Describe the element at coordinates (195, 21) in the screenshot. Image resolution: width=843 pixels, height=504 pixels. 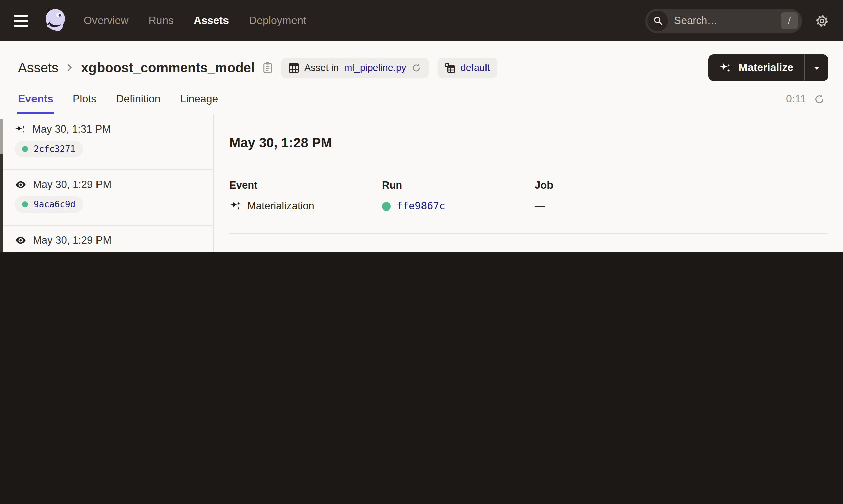
I see `primary-nav: Overview Runs Assets Deployment` at that location.